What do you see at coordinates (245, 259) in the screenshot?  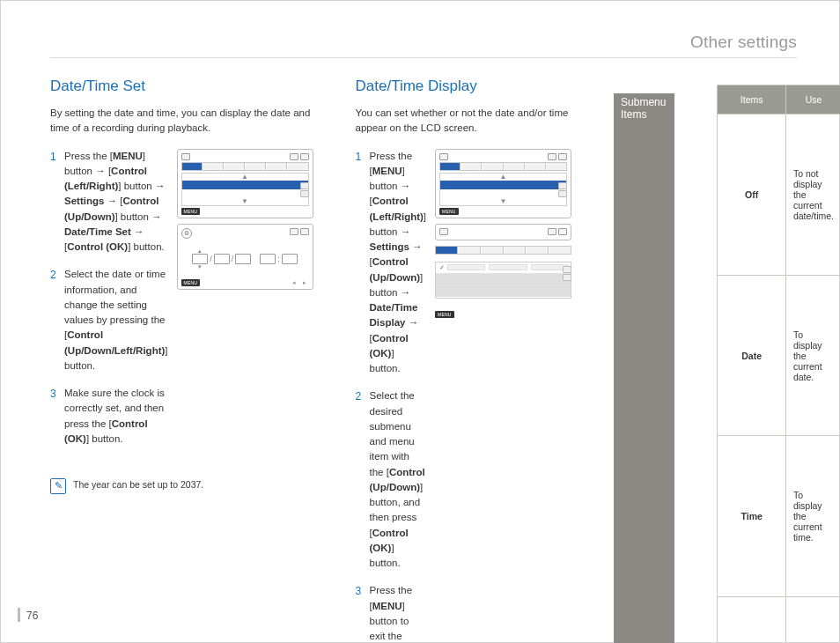 I see `date-edit-row: ▴▾ / / :` at bounding box center [245, 259].